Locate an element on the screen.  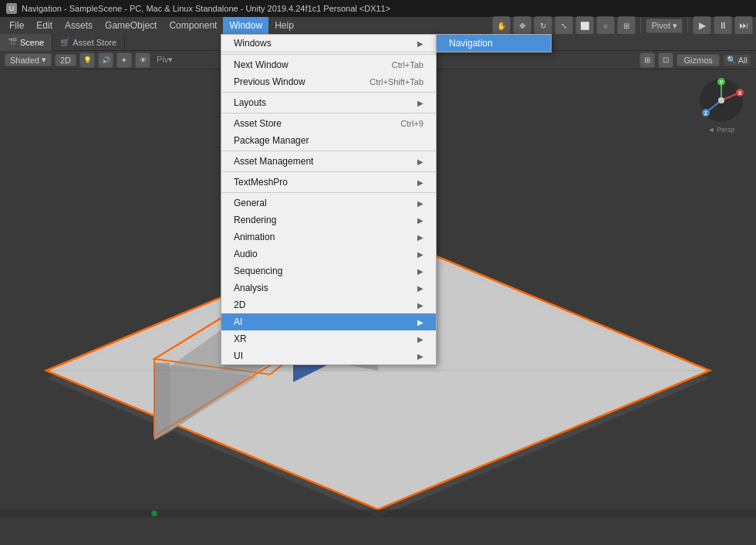
scene-fx-btn: ✦ is located at coordinates (124, 60).